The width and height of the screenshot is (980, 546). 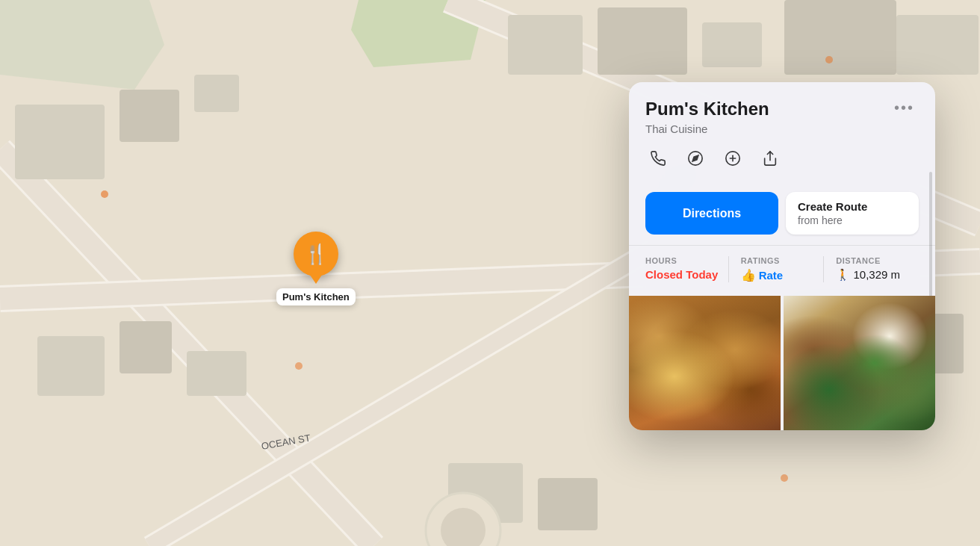 What do you see at coordinates (782, 362) in the screenshot?
I see `card-photos` at bounding box center [782, 362].